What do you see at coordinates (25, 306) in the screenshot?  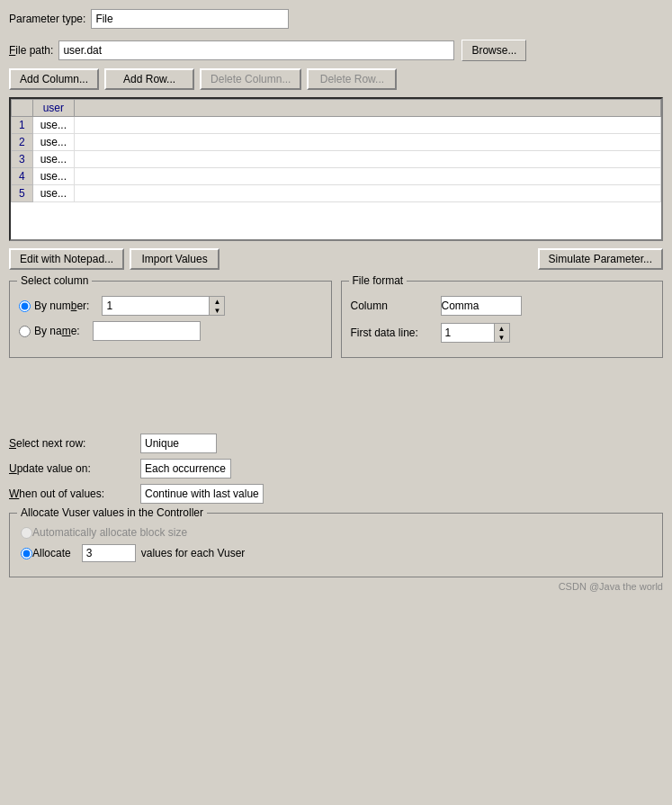 I see `by-number-radio` at bounding box center [25, 306].